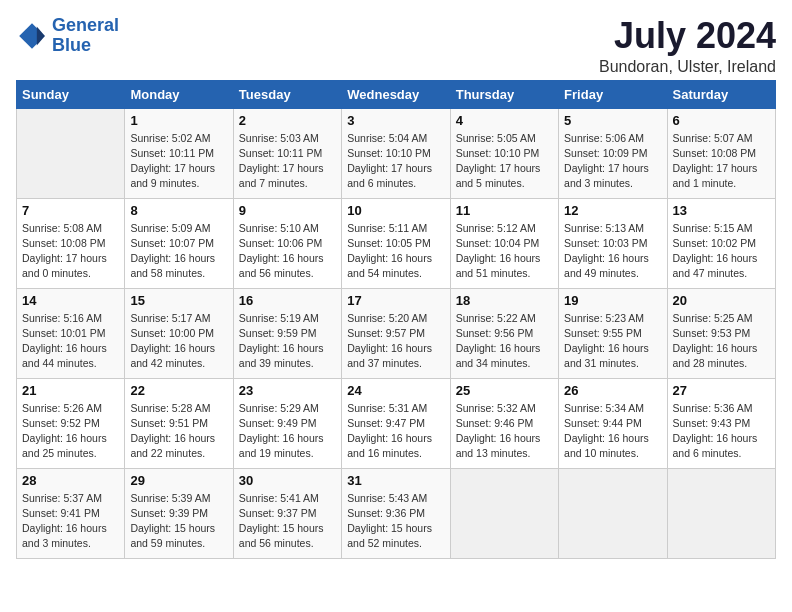 Image resolution: width=792 pixels, height=612 pixels. What do you see at coordinates (396, 522) in the screenshot?
I see `day-info: Sunrise: 5:43 AMSunset: 9:36 PMDaylight:…` at bounding box center [396, 522].